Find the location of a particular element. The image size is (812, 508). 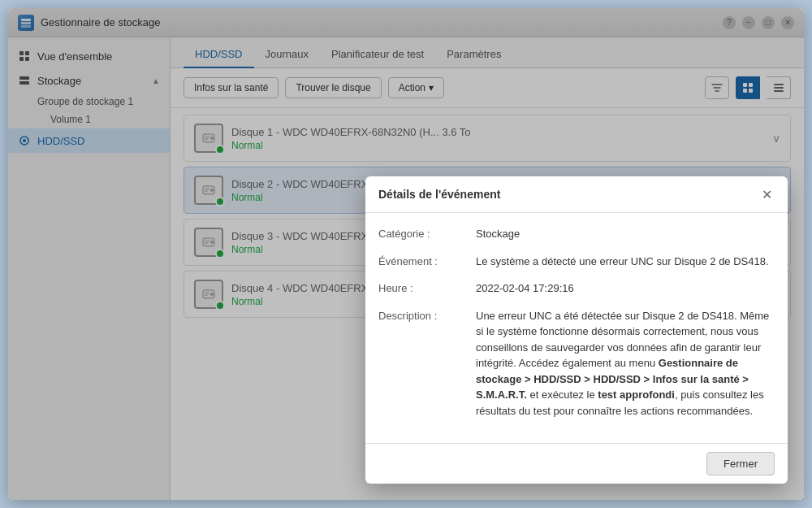

desc-label: Description : is located at coordinates (427, 364).